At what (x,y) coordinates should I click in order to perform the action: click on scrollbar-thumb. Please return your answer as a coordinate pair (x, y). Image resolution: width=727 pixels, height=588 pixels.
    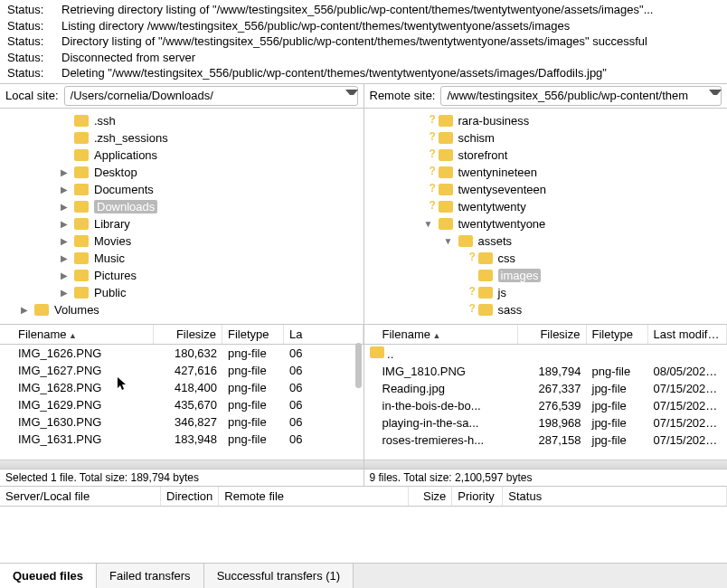
    Looking at the image, I should click on (358, 365).